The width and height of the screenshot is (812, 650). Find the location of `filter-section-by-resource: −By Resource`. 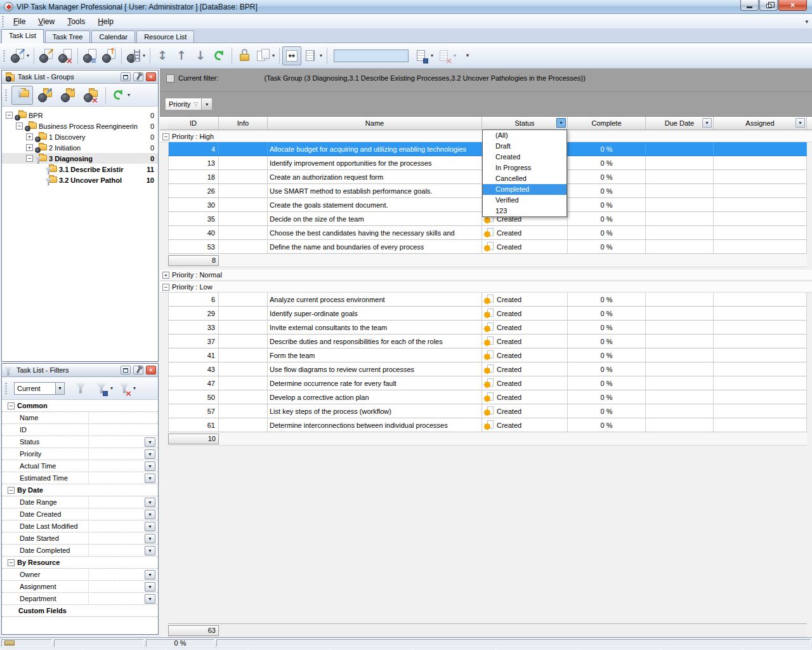

filter-section-by-resource: −By Resource is located at coordinates (80, 562).